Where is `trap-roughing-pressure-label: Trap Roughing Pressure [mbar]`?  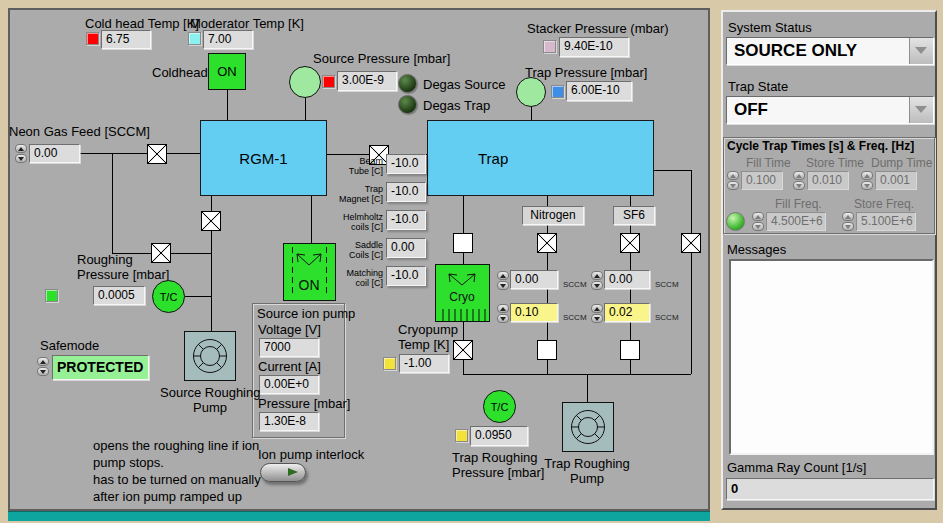 trap-roughing-pressure-label: Trap Roughing Pressure [mbar] is located at coordinates (498, 465).